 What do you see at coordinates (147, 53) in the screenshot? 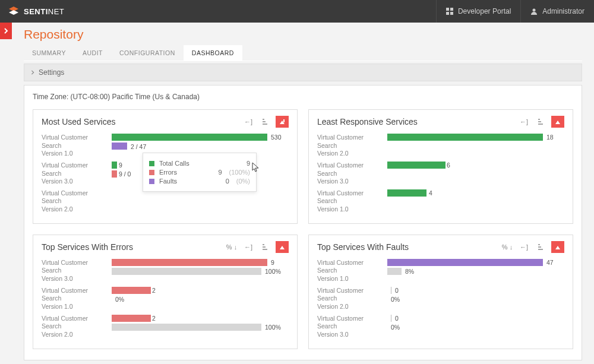
I see `tab-configuration: CONFIGURATION` at bounding box center [147, 53].